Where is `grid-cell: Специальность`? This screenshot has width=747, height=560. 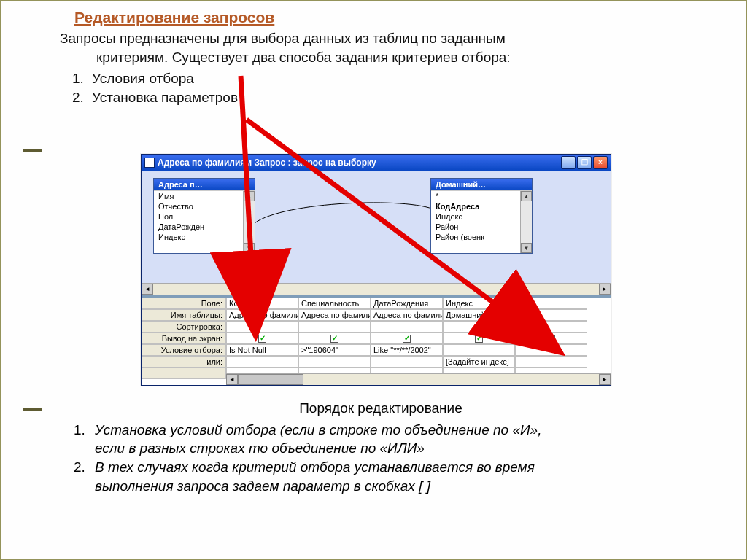 grid-cell: Специальность is located at coordinates (334, 303).